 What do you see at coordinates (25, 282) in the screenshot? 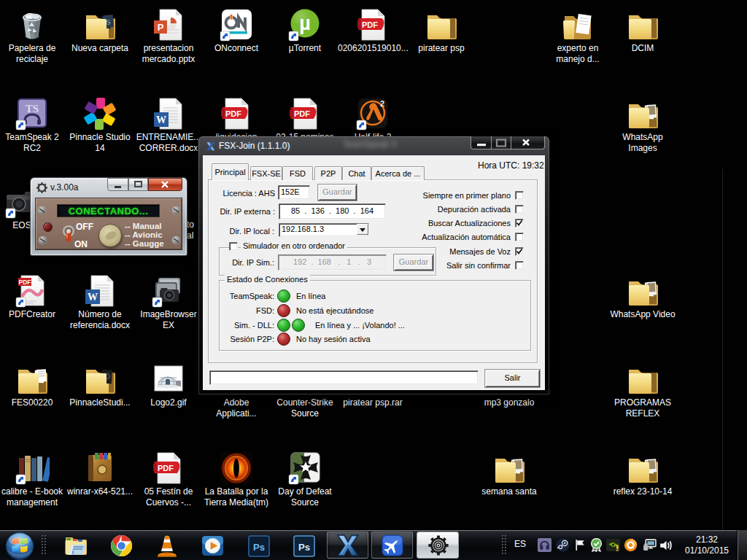
I see `svg-text: PDF` at bounding box center [25, 282].